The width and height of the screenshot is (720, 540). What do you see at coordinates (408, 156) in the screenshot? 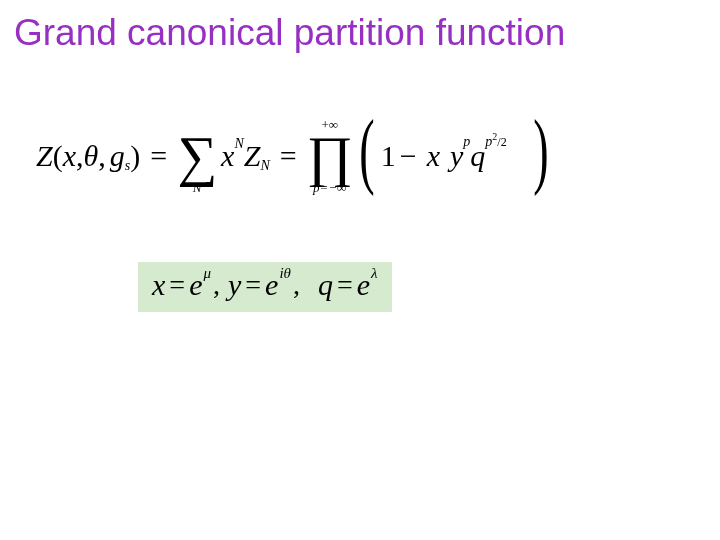
I see `minus: −` at bounding box center [408, 156].